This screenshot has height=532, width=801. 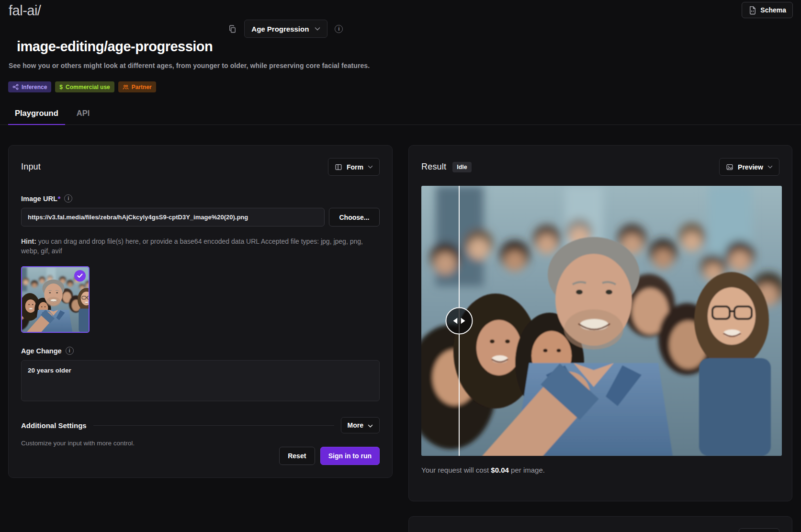 What do you see at coordinates (115, 29) in the screenshot?
I see `page-title: fal-ai/image-editing/age-progression` at bounding box center [115, 29].